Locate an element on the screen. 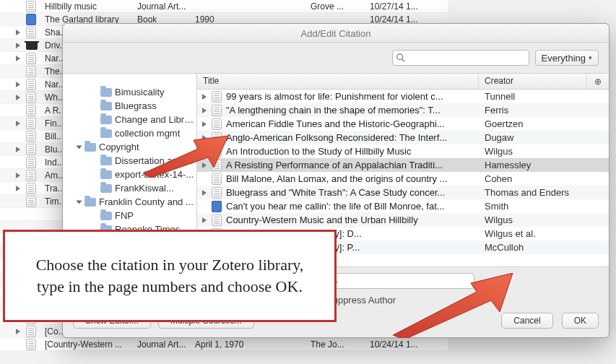 This screenshot has width=616, height=364. thesis-icon is located at coordinates (32, 46).